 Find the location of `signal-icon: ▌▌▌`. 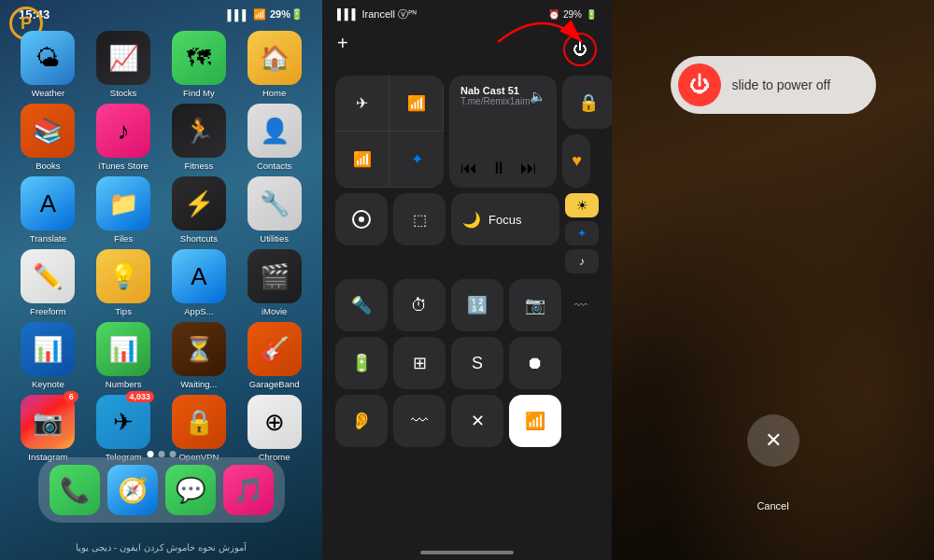

signal-icon: ▌▌▌ is located at coordinates (239, 15).